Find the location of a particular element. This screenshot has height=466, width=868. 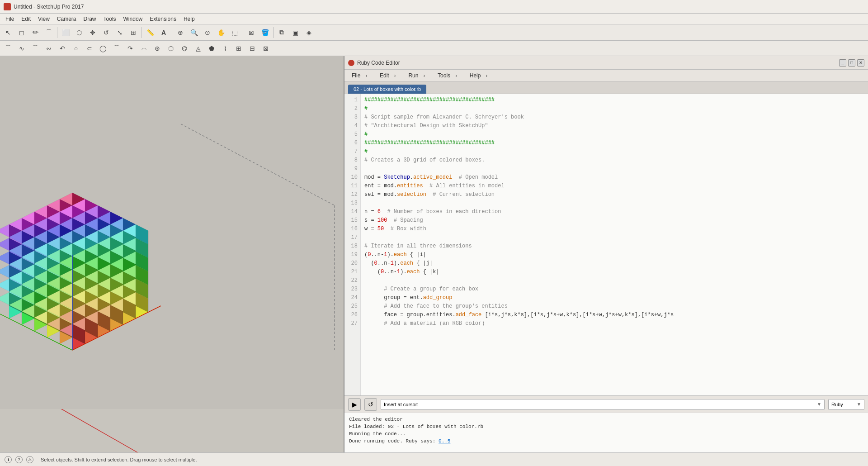

app-title-bar: Untitled - SketchUp Pro 2017 is located at coordinates (434, 7).